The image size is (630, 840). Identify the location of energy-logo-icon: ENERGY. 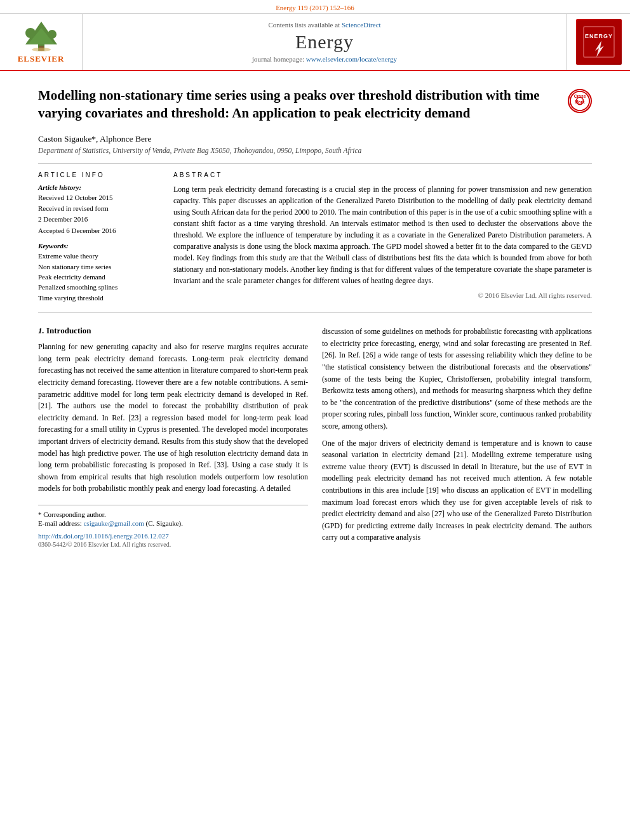
(599, 42).